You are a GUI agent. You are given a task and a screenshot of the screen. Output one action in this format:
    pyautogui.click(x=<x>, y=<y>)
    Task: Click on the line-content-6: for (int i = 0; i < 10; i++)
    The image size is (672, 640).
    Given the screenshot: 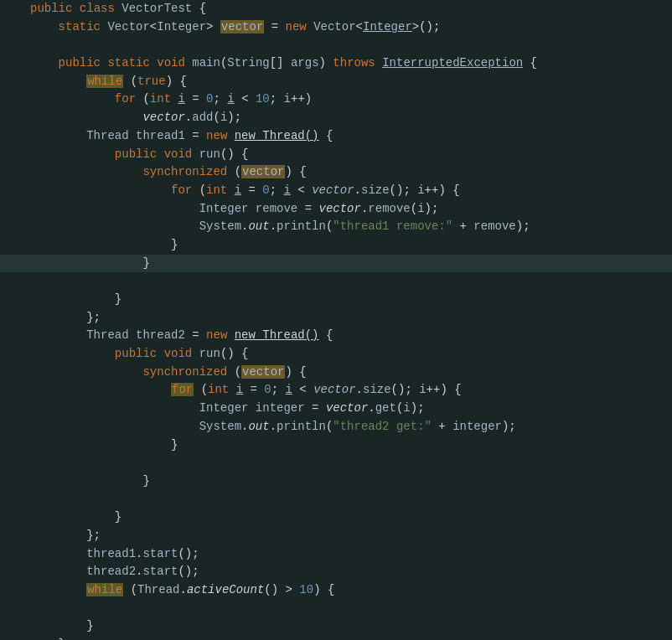 What is the action you would take?
    pyautogui.click(x=349, y=100)
    